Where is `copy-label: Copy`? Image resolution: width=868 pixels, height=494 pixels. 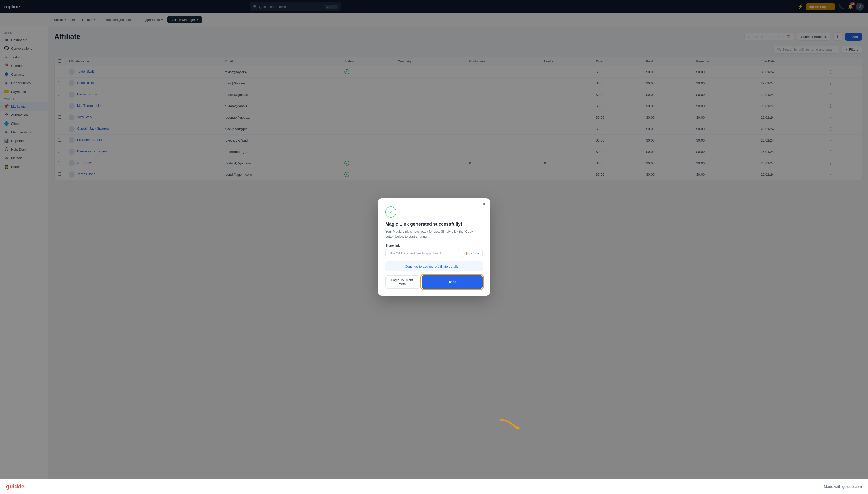
copy-label: Copy is located at coordinates (475, 253).